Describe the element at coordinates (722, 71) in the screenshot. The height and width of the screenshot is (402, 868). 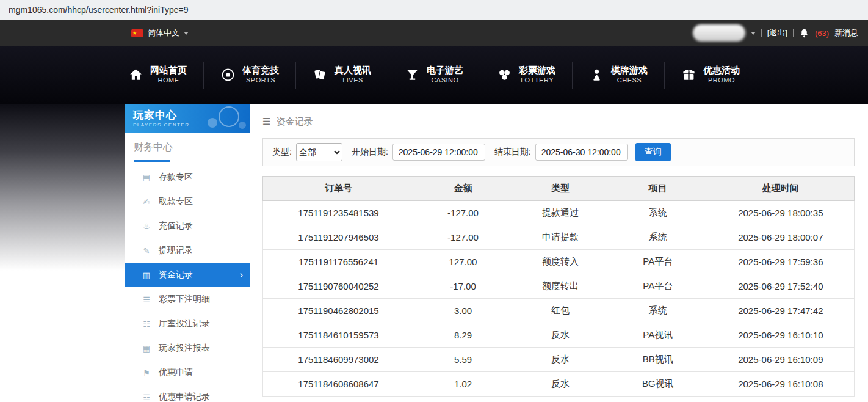
I see `nav-label-zh: 优惠活动` at that location.